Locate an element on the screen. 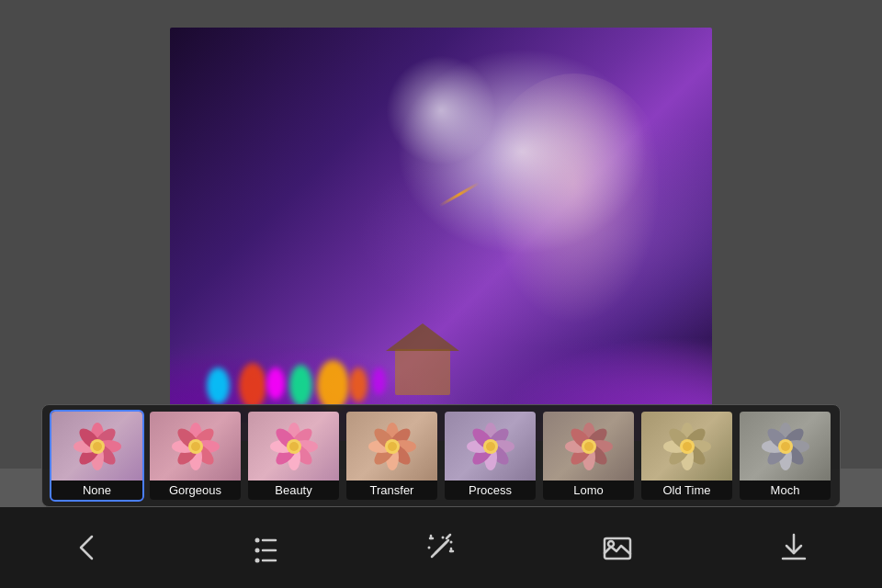 This screenshot has height=588, width=882. menu-button is located at coordinates (265, 548).